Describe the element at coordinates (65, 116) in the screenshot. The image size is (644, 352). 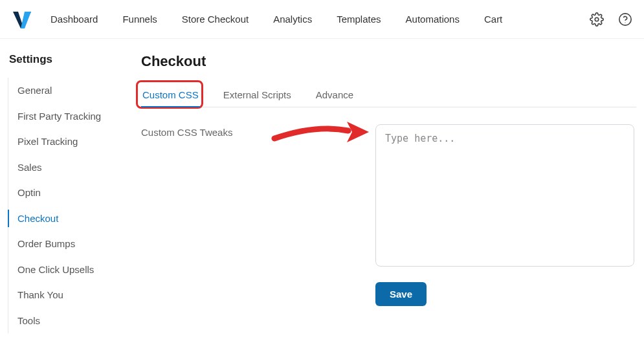
I see `sidebar-item-first-party-tracking: First Party Tracking` at that location.